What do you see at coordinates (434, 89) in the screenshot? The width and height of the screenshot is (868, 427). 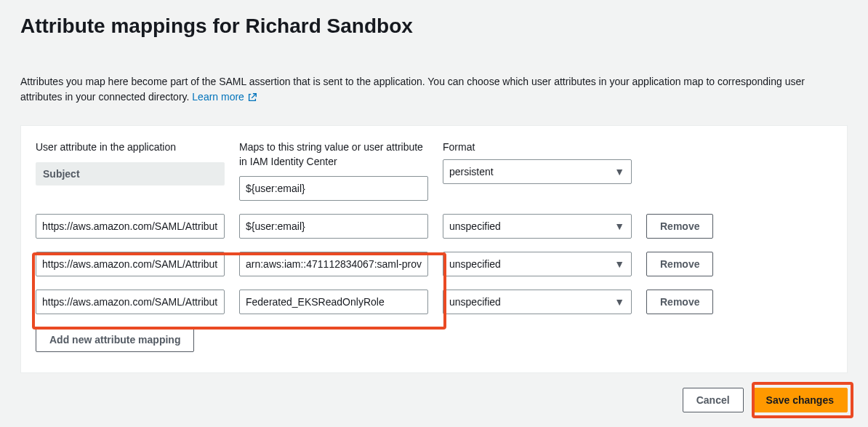 I see `description-text: Attributes you map here become part of t…` at bounding box center [434, 89].